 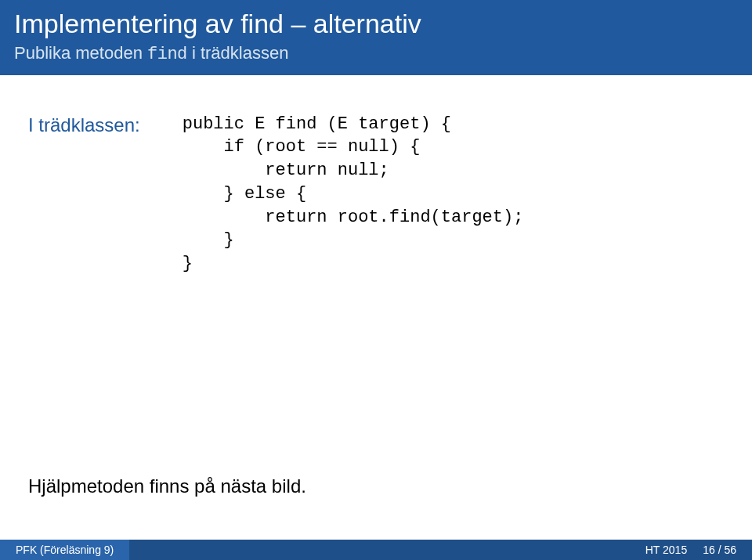 I want to click on subtitle-text-pre: Publika metoden, so click(x=81, y=53).